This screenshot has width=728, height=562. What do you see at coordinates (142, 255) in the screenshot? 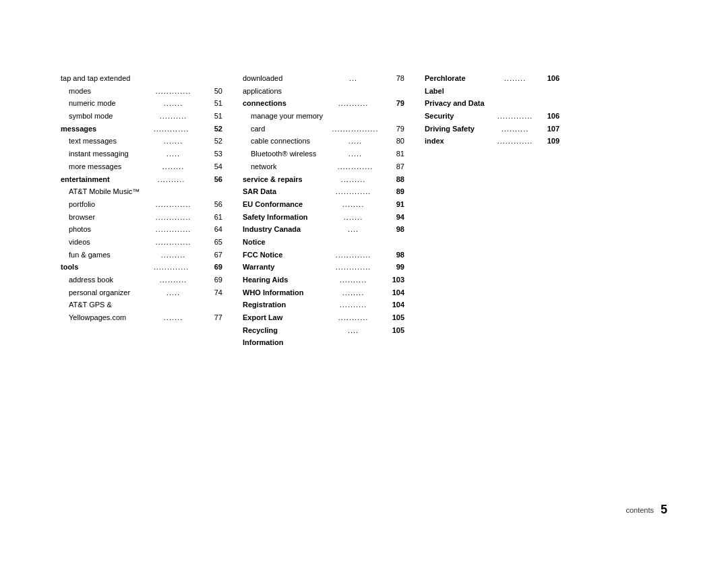
I see `toc-item: fun & games.........67` at bounding box center [142, 255].